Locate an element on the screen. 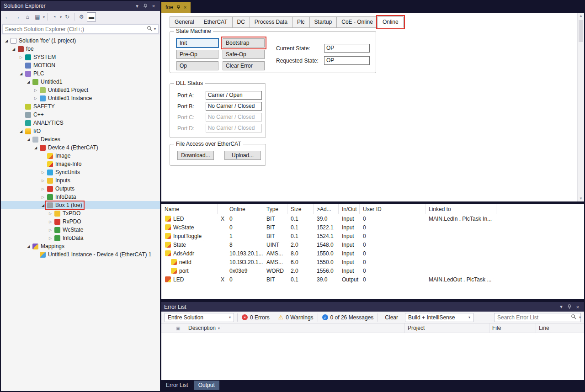  clear-error-button: Clear Error is located at coordinates (244, 66).